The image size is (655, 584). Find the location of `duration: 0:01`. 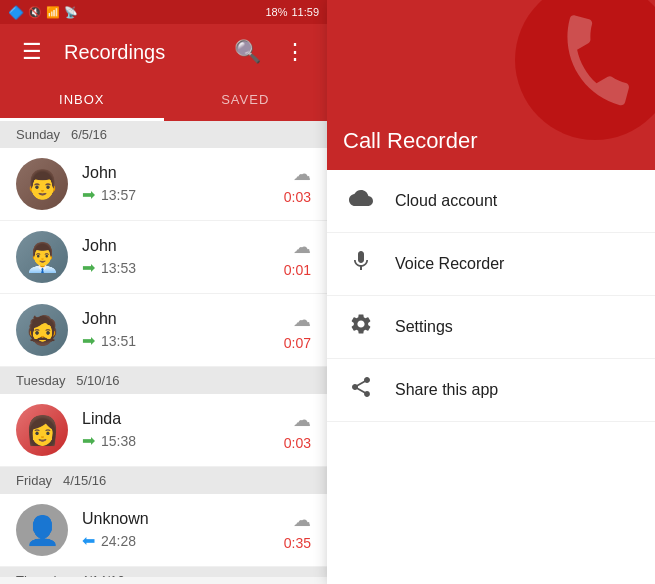

duration: 0:01 is located at coordinates (298, 270).